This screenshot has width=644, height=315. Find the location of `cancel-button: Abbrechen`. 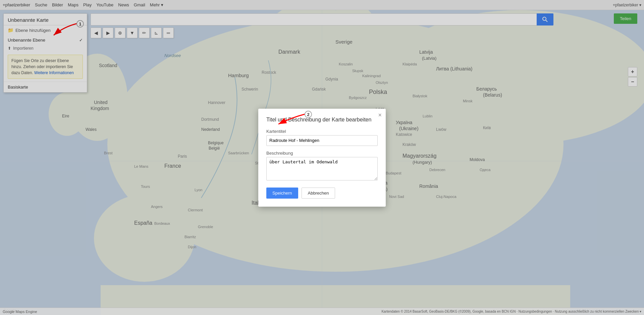

cancel-button: Abbrechen is located at coordinates (319, 193).